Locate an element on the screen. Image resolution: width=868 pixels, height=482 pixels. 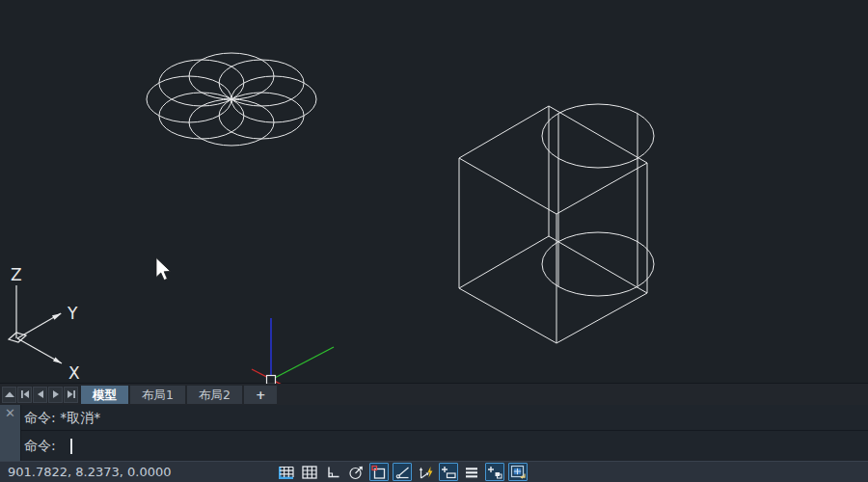
snap-grid-icon is located at coordinates (286, 472).